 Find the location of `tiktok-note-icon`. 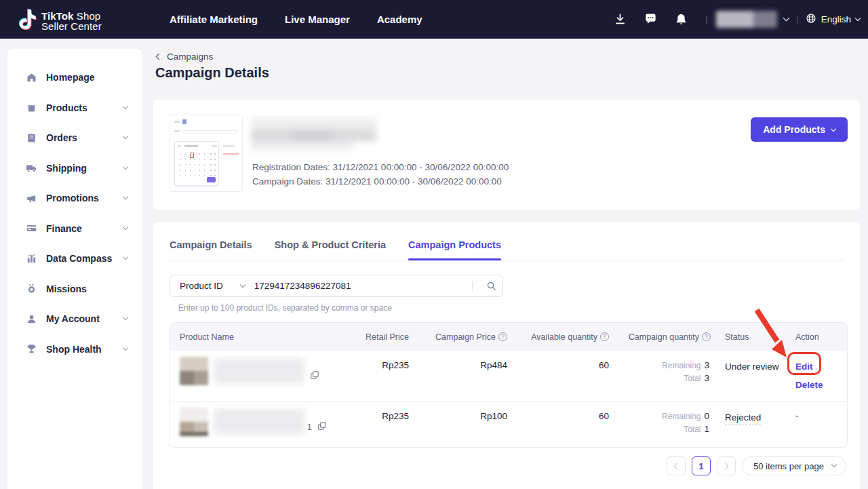

tiktok-note-icon is located at coordinates (27, 21).